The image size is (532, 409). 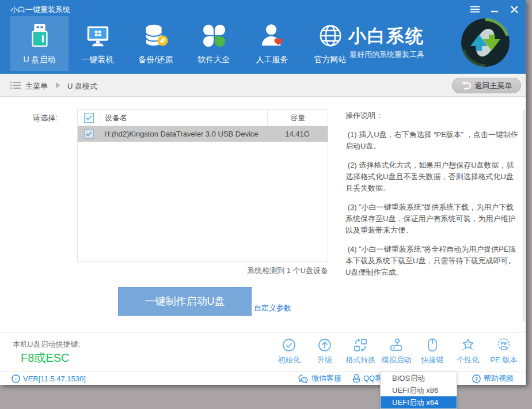 What do you see at coordinates (272, 36) in the screenshot?
I see `human-service-icon` at bounding box center [272, 36].